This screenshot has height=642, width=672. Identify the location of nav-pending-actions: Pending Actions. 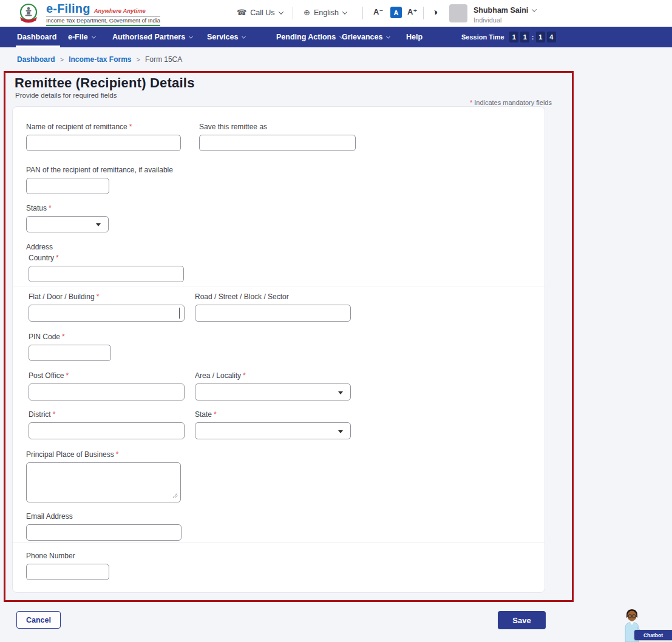
(310, 37).